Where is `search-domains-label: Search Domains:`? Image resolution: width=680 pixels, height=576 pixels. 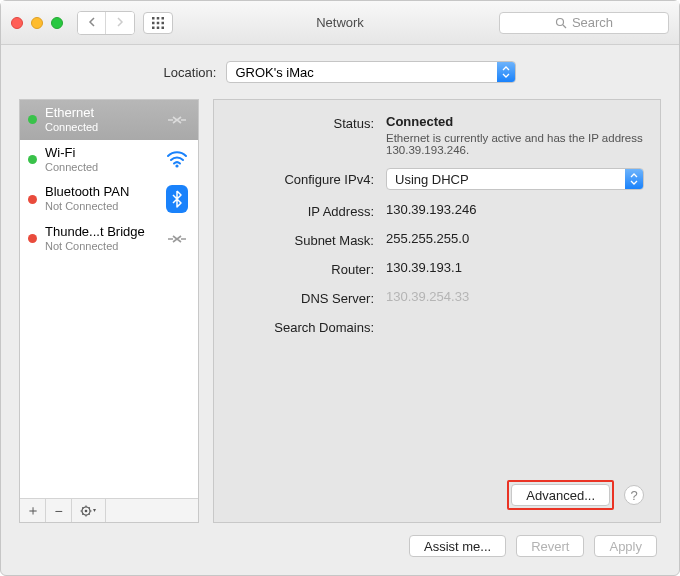 search-domains-label: Search Domains: is located at coordinates (299, 326).